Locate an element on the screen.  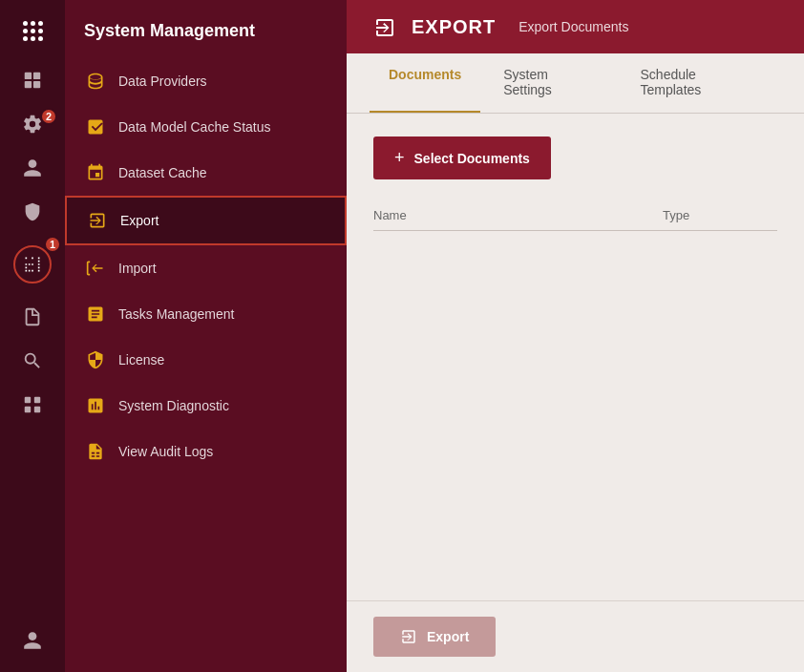
diagnostic-icon is located at coordinates (95, 406).